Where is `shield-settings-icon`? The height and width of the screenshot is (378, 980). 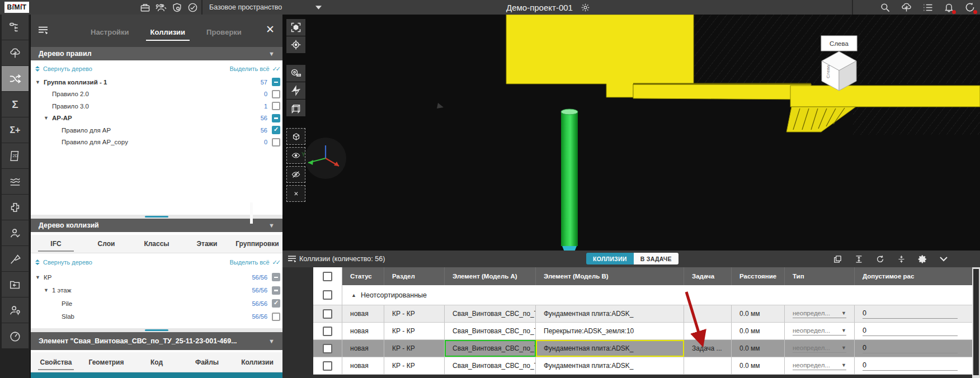
shield-settings-icon is located at coordinates (177, 8).